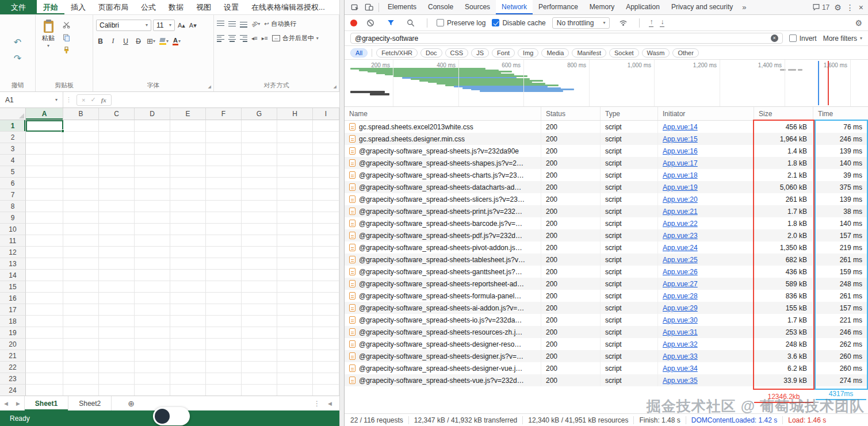 This screenshot has height=426, width=868. What do you see at coordinates (18, 7) in the screenshot?
I see `file-menu-button: 文件` at bounding box center [18, 7].